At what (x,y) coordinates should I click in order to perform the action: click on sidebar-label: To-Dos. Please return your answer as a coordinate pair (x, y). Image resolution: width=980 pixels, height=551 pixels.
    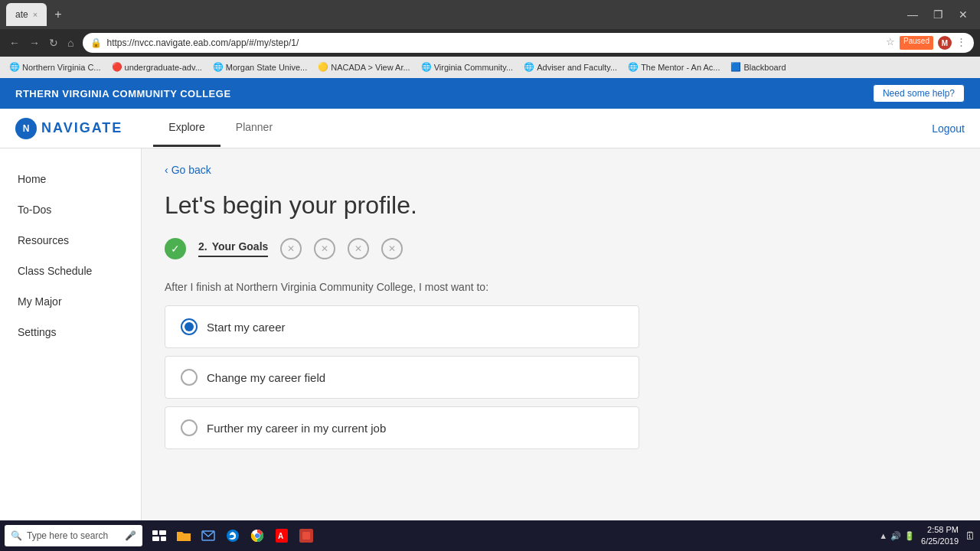
    Looking at the image, I should click on (34, 210).